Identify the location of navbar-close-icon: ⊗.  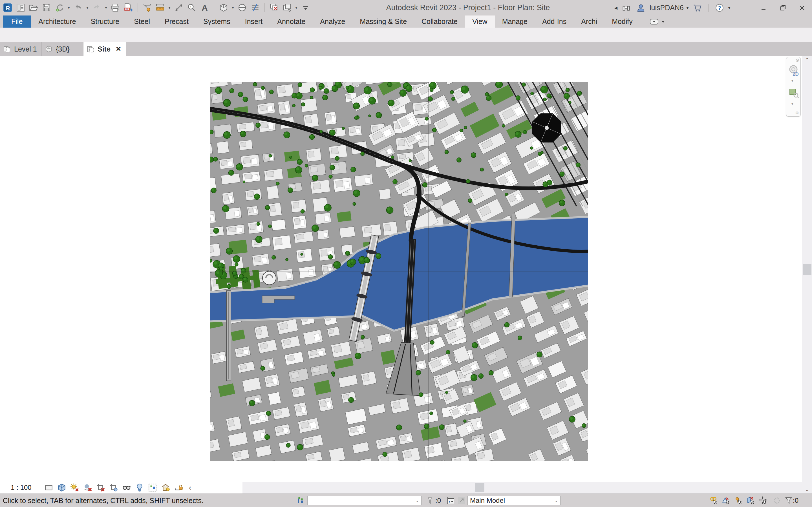
(797, 60).